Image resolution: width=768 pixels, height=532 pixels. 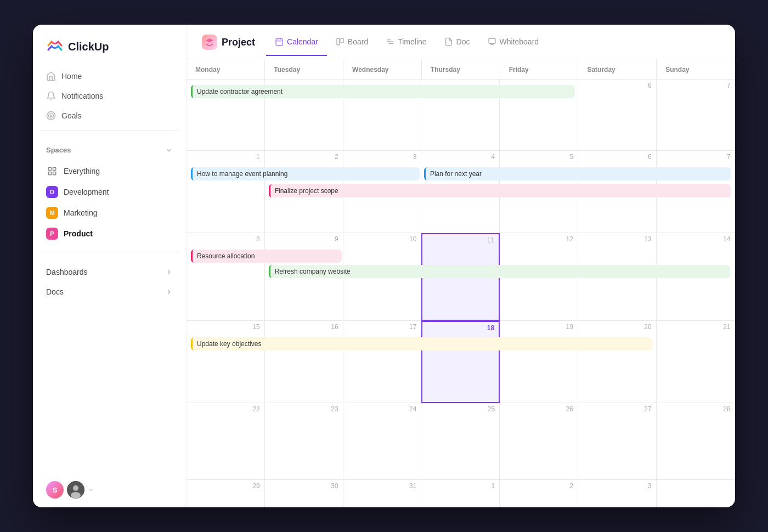 What do you see at coordinates (52, 234) in the screenshot?
I see `product-badge: P` at bounding box center [52, 234].